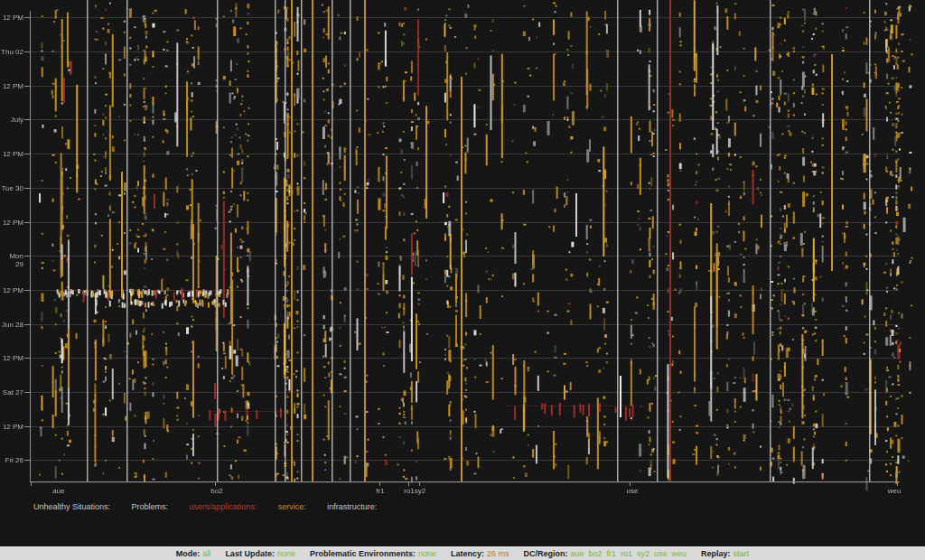  Describe the element at coordinates (363, 554) in the screenshot. I see `status-problematic-environments-label: Problematic Environments:` at that location.